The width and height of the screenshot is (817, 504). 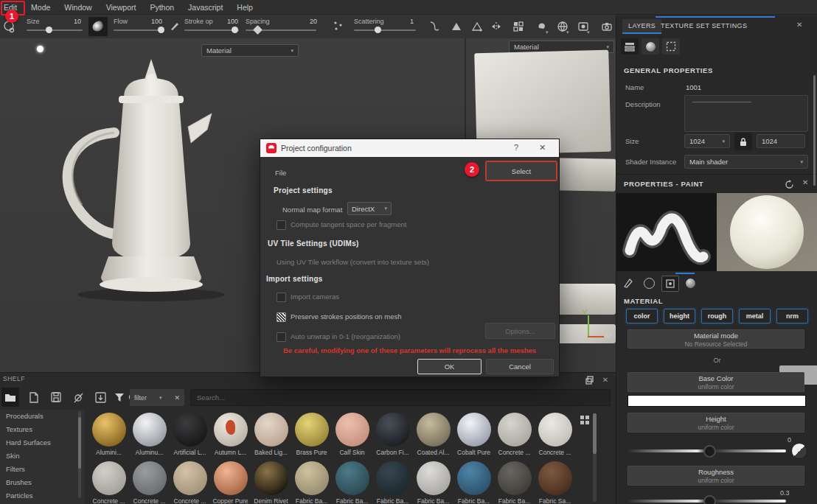 I want to click on unwrap-options-button: Options..., so click(x=521, y=331).